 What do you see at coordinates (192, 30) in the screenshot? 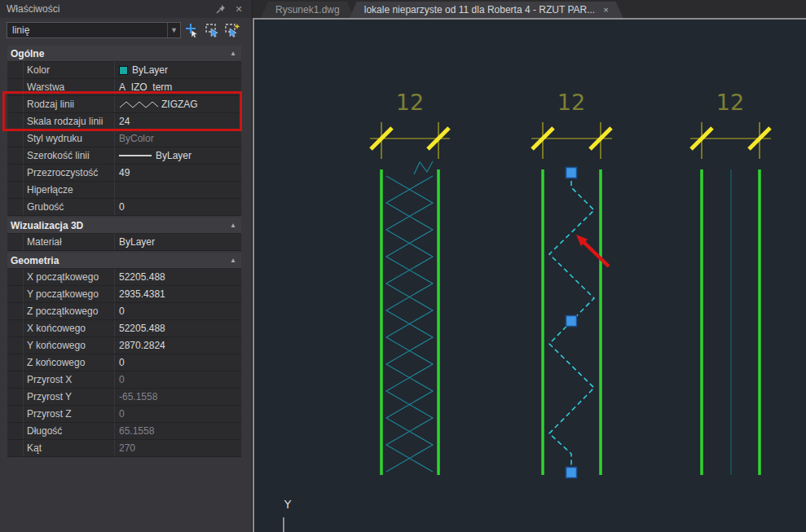
I see `pickadd-icon` at bounding box center [192, 30].